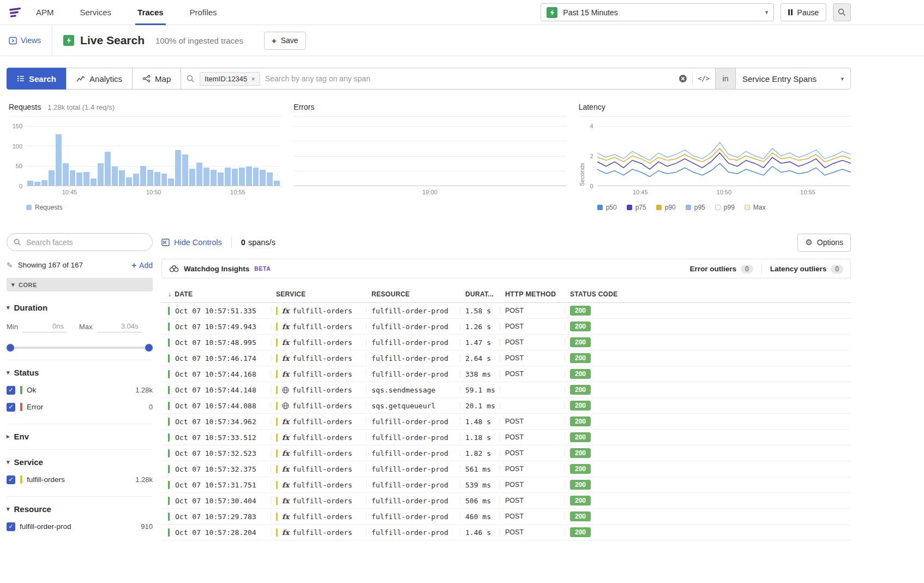 Image resolution: width=924 pixels, height=583 pixels. Describe the element at coordinates (80, 407) in the screenshot. I see `facet-item-error: ✓ Error 0` at that location.